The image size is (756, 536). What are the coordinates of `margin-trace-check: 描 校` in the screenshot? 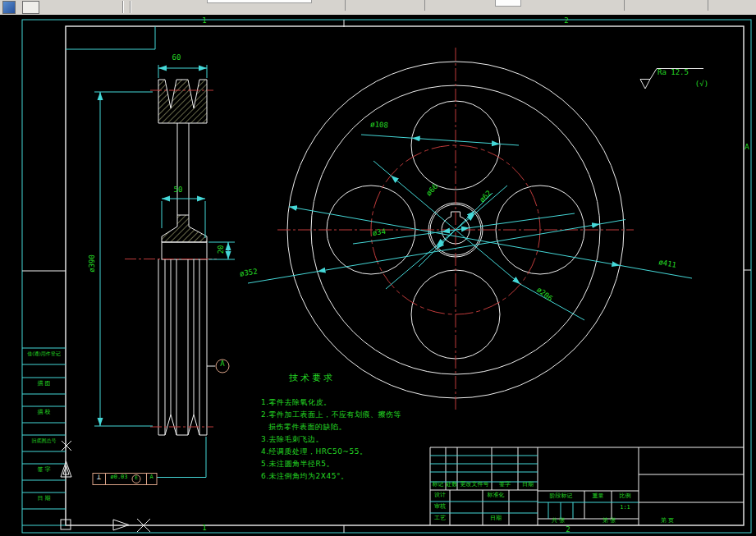 It's located at (44, 413).